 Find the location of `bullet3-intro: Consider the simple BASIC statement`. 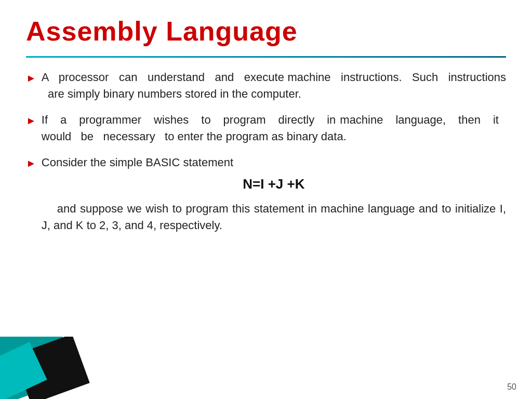

bullet3-intro: Consider the simple BASIC statement is located at coordinates (137, 162).